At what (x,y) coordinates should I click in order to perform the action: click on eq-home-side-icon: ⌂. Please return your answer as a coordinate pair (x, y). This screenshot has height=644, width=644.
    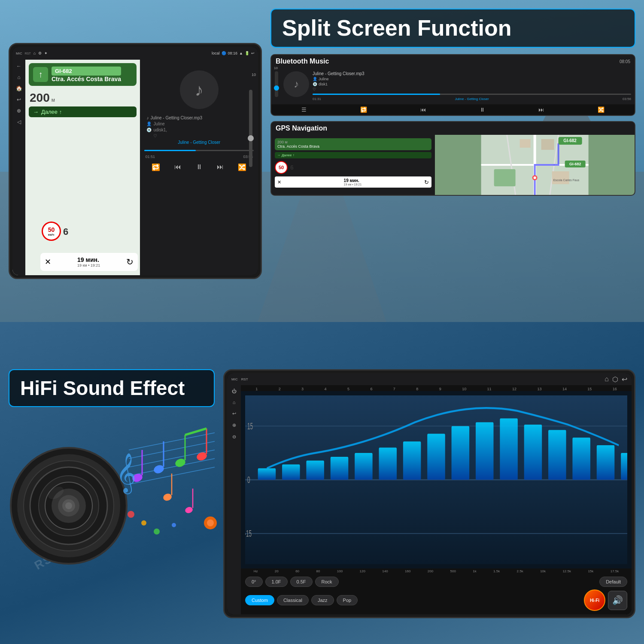
    Looking at the image, I should click on (234, 402).